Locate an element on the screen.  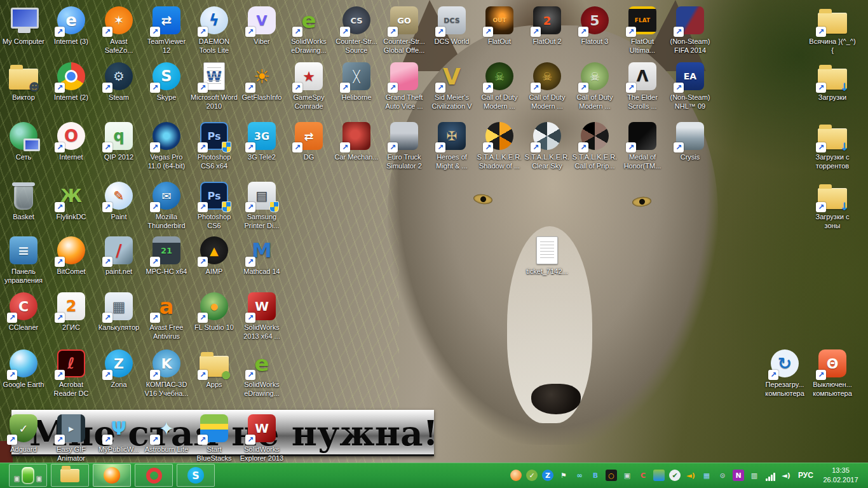
icon-start-bluestacks: ↗Start BlueStacks is located at coordinates (214, 438).